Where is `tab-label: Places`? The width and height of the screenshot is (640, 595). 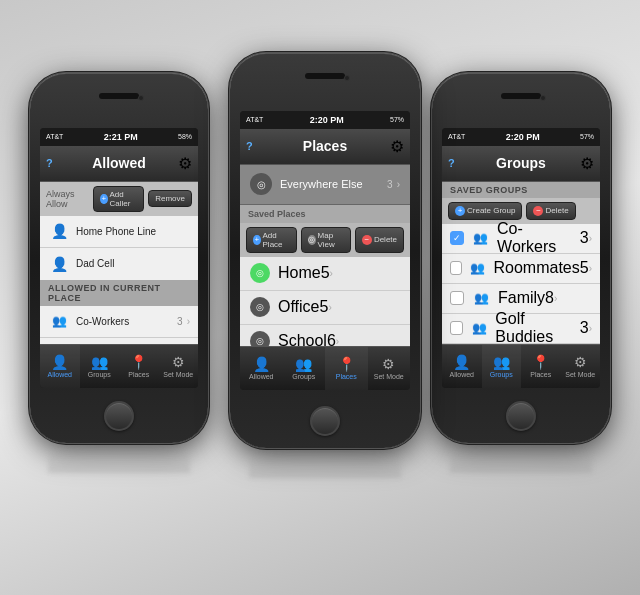 tab-label: Places is located at coordinates (138, 374).